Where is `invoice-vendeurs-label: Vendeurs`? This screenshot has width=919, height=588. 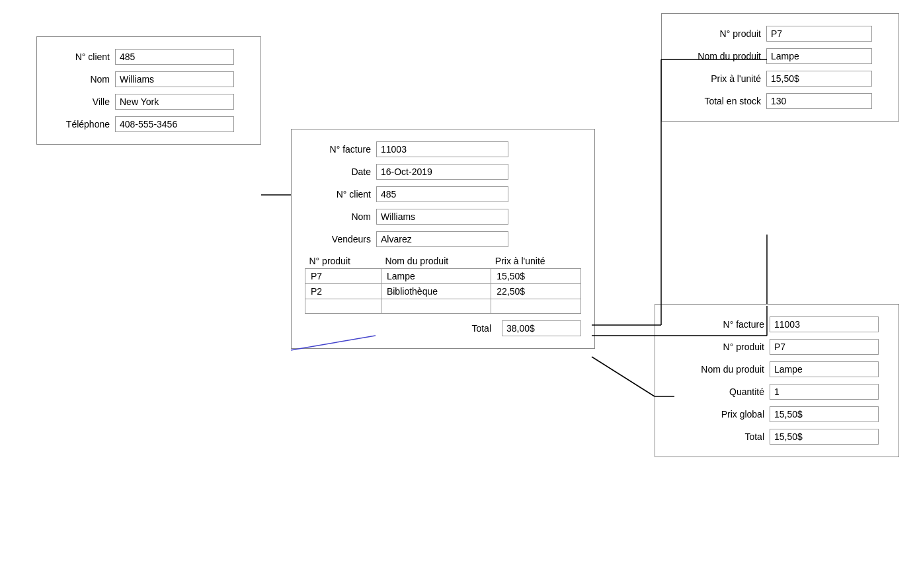 invoice-vendeurs-label: Vendeurs is located at coordinates (338, 239).